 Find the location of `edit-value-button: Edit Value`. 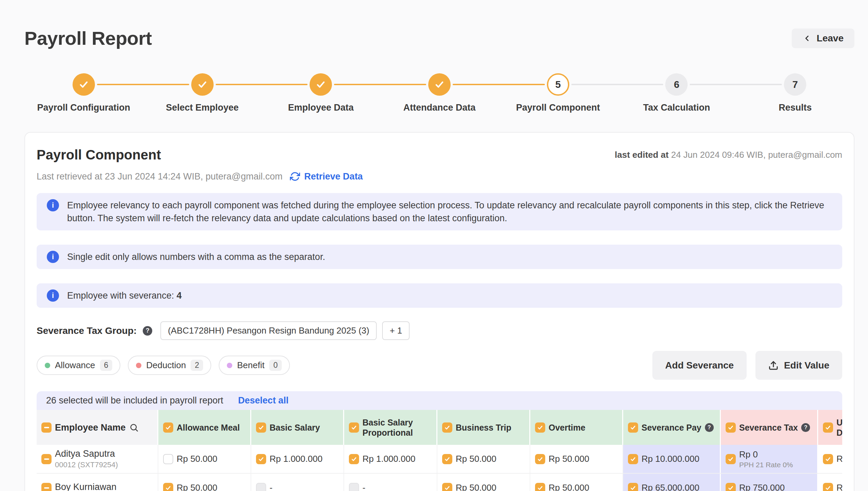

edit-value-button: Edit Value is located at coordinates (799, 365).